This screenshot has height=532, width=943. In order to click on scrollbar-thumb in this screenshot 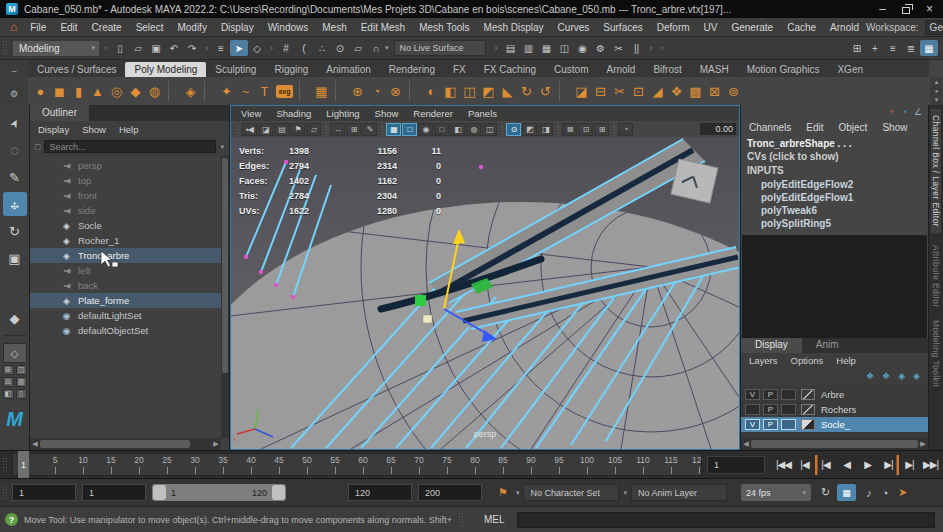, I will do `click(834, 444)`.